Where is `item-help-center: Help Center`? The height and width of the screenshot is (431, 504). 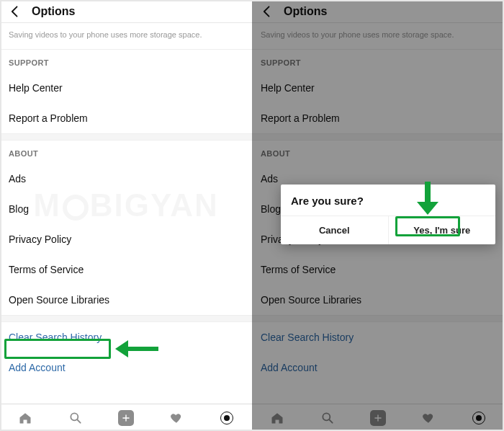 item-help-center: Help Center is located at coordinates (126, 88).